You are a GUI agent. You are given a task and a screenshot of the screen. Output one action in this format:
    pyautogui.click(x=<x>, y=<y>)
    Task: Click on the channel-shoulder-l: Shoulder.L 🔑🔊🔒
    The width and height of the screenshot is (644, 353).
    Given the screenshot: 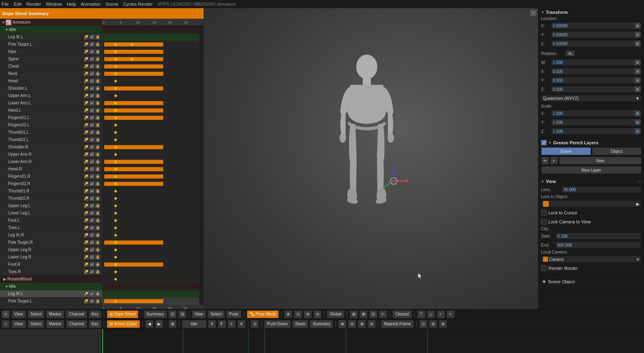 What is the action you would take?
    pyautogui.click(x=51, y=88)
    